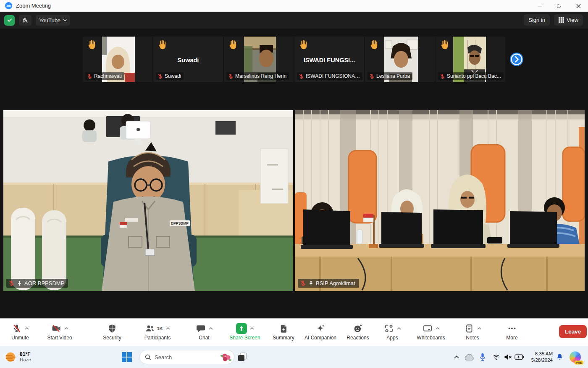  Describe the element at coordinates (242, 328) in the screenshot. I see `share-screen-icon` at that location.